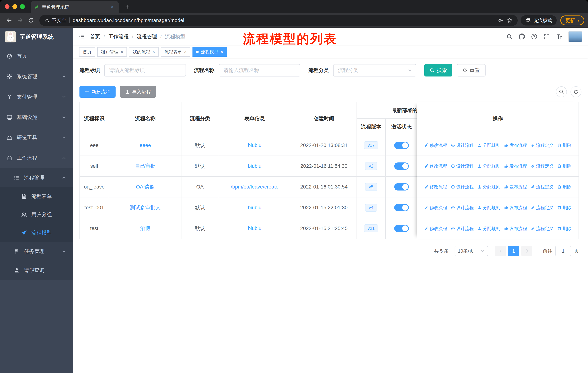  What do you see at coordinates (572, 20) in the screenshot?
I see `update-button: 更新` at bounding box center [572, 20].